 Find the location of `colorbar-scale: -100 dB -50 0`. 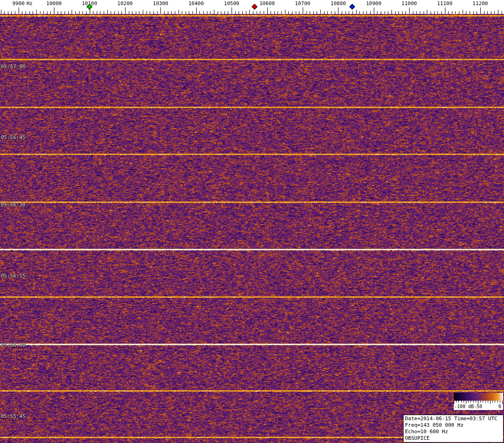

colorbar-scale: -100 dB -50 0 is located at coordinates (478, 405).